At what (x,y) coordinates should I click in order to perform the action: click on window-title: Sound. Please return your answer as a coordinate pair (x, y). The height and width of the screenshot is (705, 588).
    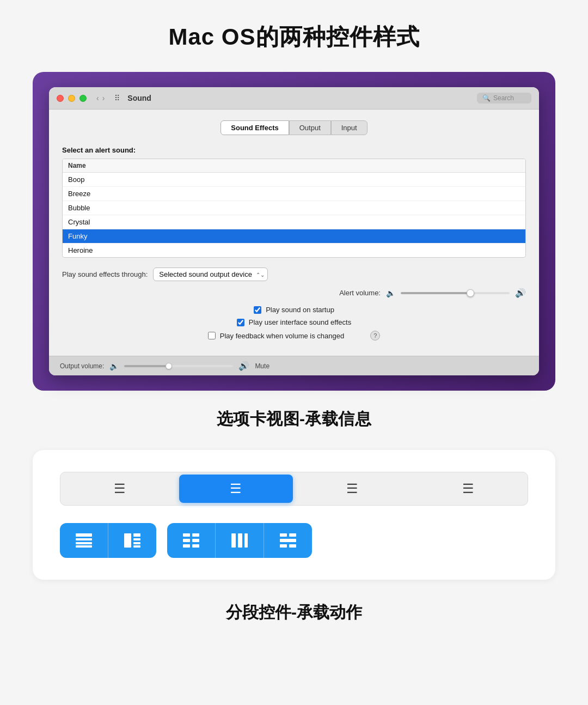
    Looking at the image, I should click on (139, 98).